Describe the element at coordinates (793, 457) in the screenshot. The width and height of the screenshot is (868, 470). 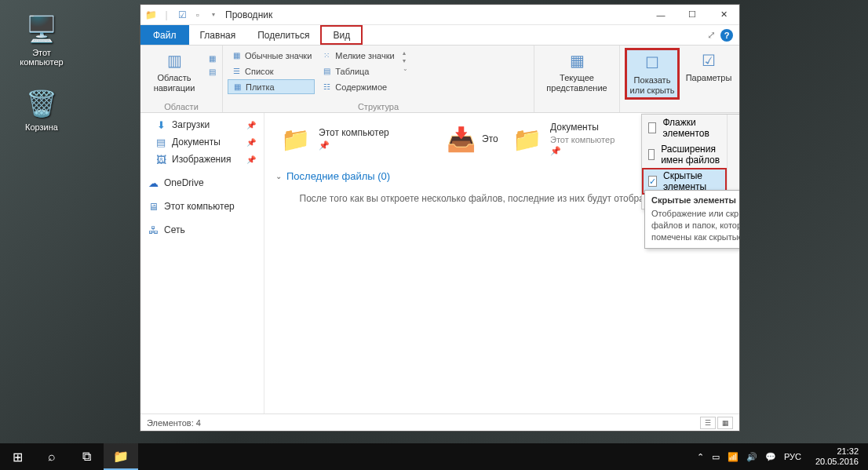
I see `language-indicator: РУС` at that location.